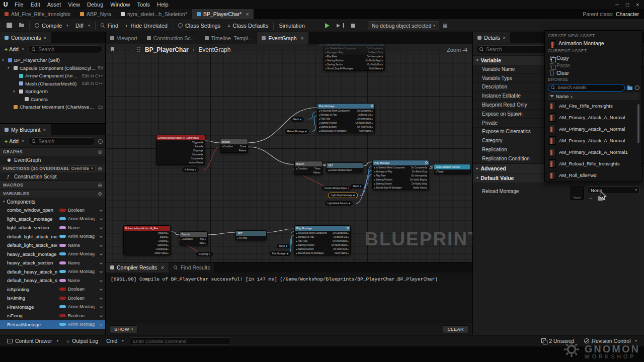 Image resolution: width=644 pixels, height=362 pixels. What do you see at coordinates (594, 72) in the screenshot?
I see `clear-menu-item: Clear` at bounding box center [594, 72].